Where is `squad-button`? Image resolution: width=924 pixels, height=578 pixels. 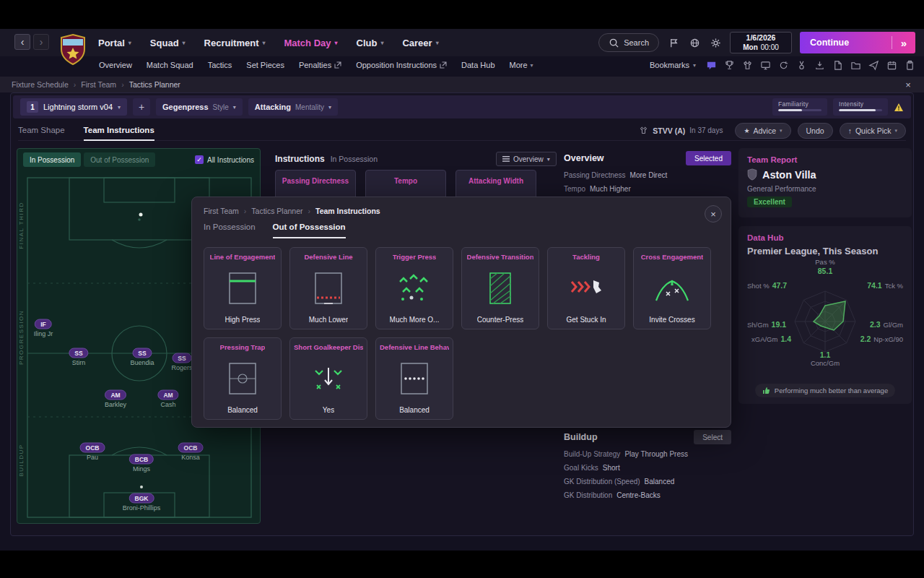
squad-button is located at coordinates (748, 65).